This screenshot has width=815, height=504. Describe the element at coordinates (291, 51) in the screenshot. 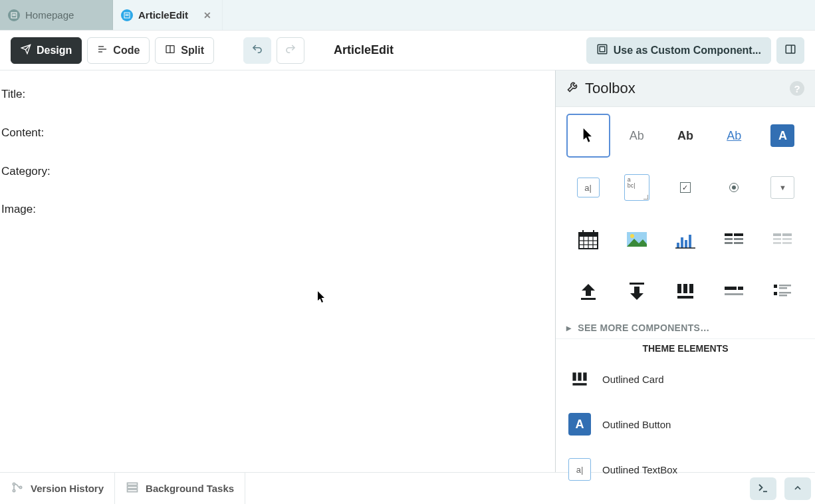

I see `redo-button` at that location.